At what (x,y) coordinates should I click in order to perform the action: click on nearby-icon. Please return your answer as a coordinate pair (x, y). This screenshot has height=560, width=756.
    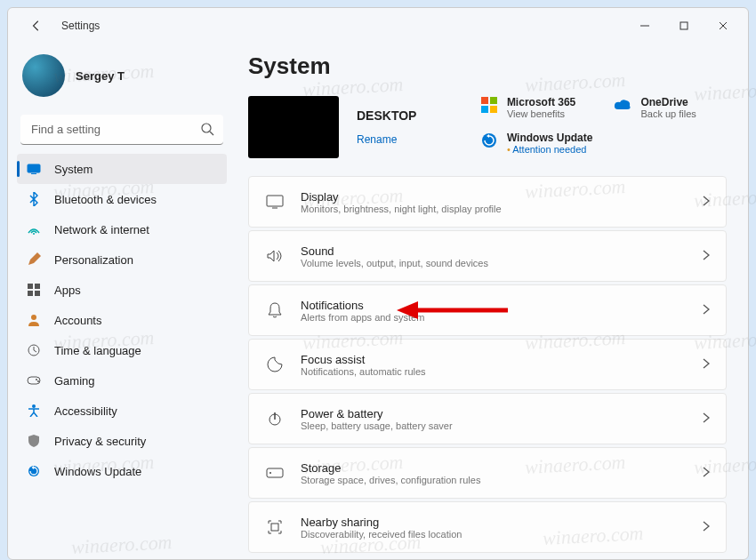
    Looking at the image, I should click on (275, 527).